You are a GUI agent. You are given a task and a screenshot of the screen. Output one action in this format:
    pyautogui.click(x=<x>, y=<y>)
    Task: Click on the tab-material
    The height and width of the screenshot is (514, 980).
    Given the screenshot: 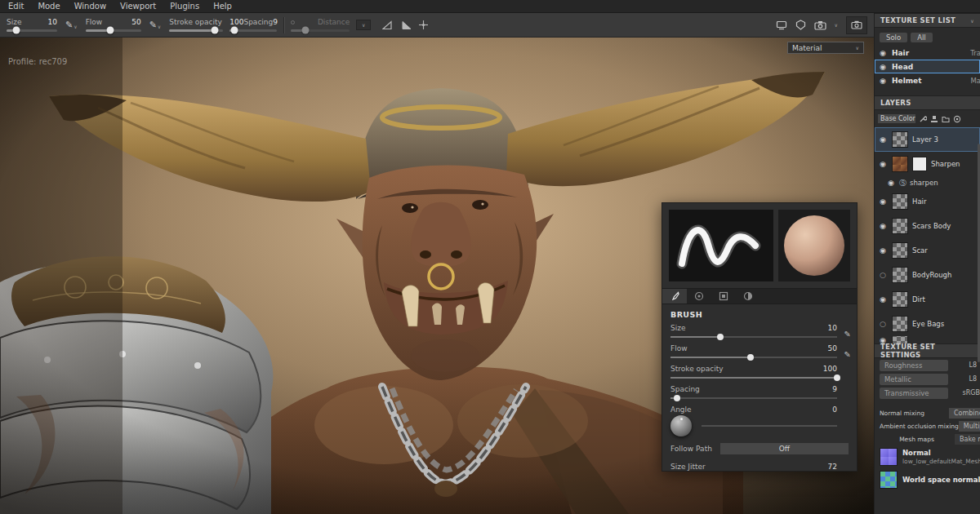 What is the action you would take?
    pyautogui.click(x=748, y=296)
    